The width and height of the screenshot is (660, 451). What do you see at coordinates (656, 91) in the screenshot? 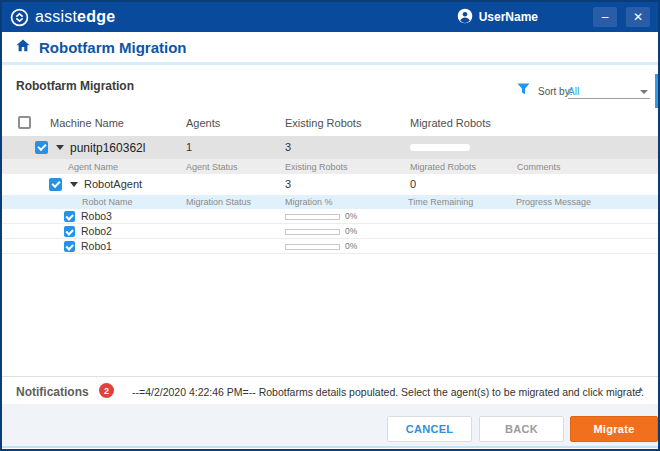
I see `scrollbar-thumb` at bounding box center [656, 91].